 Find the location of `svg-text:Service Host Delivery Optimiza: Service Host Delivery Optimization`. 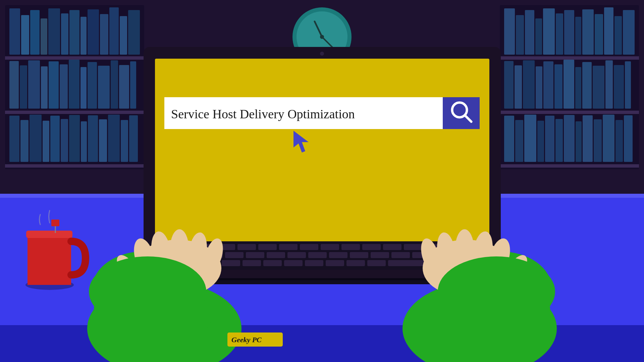

svg-text:Service Host Delivery Optimiza: Service Host Delivery Optimization is located at coordinates (263, 114).